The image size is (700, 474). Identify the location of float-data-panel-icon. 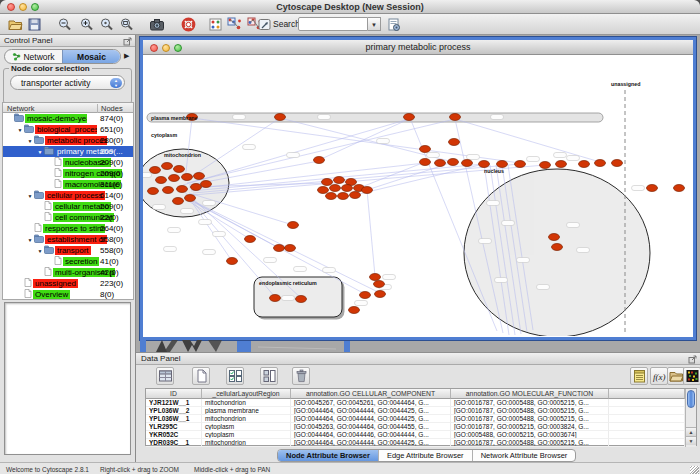
(692, 360).